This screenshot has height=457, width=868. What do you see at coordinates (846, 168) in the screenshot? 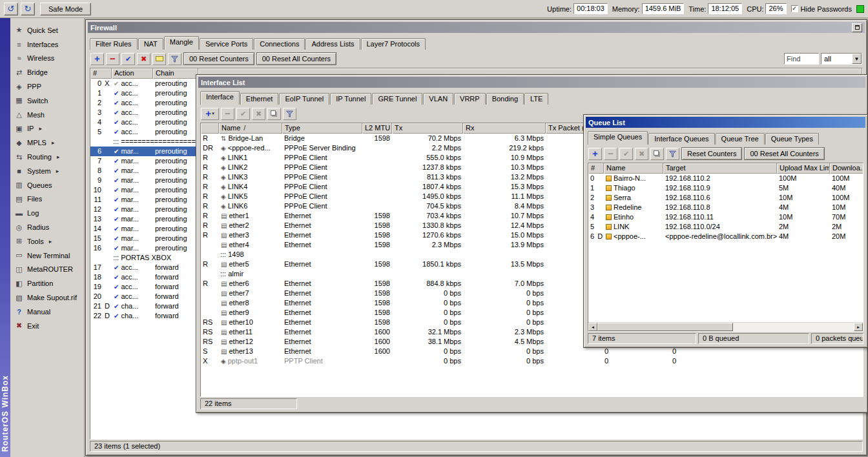
I see `column-header-downloa: Downloa...` at bounding box center [846, 168].